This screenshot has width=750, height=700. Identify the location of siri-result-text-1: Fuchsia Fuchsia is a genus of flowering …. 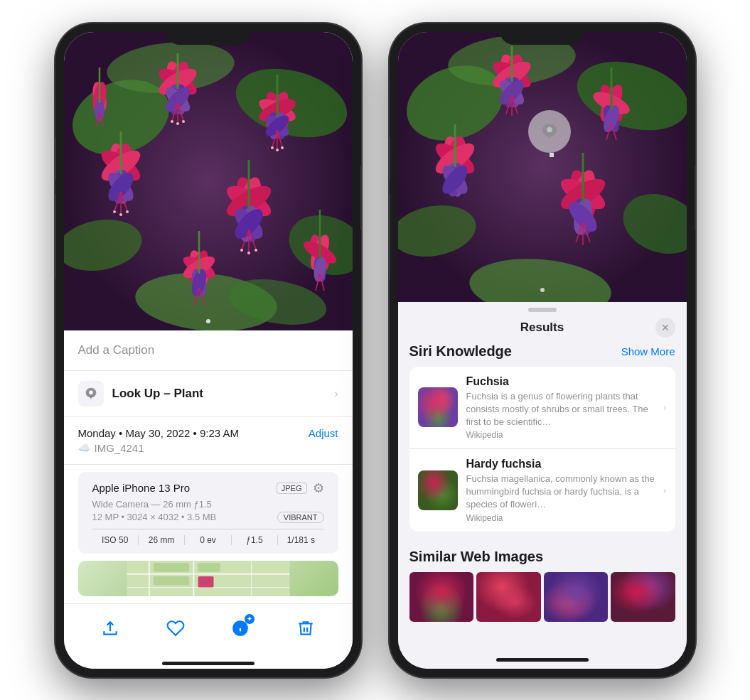
(560, 408).